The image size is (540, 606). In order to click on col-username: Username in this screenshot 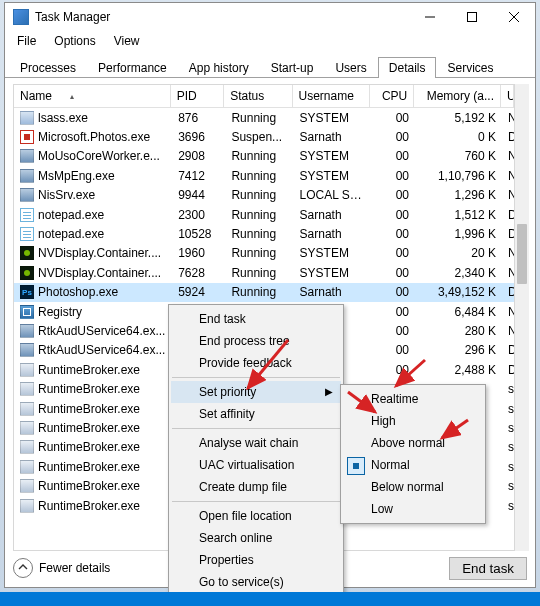, I will do `click(332, 96)`.